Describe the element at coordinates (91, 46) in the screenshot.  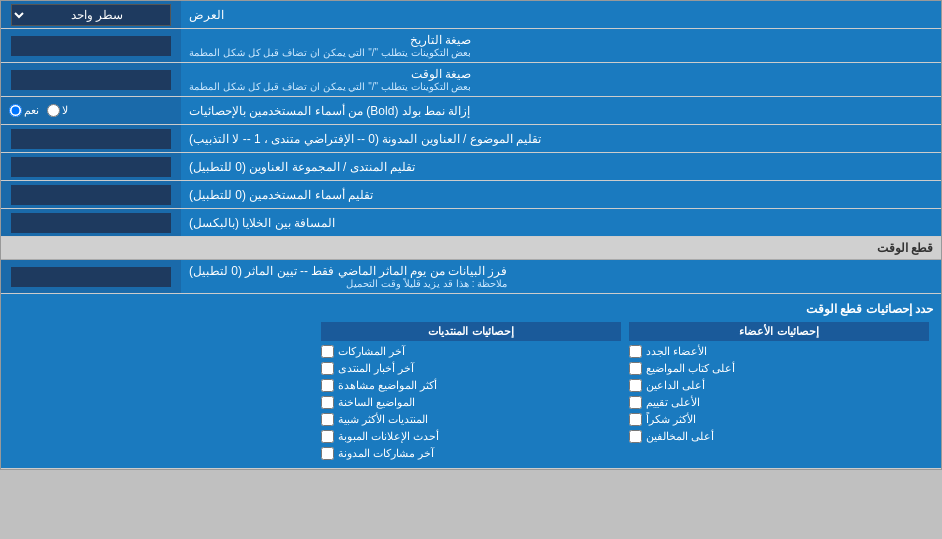
I see `date-format-input: d-m` at that location.